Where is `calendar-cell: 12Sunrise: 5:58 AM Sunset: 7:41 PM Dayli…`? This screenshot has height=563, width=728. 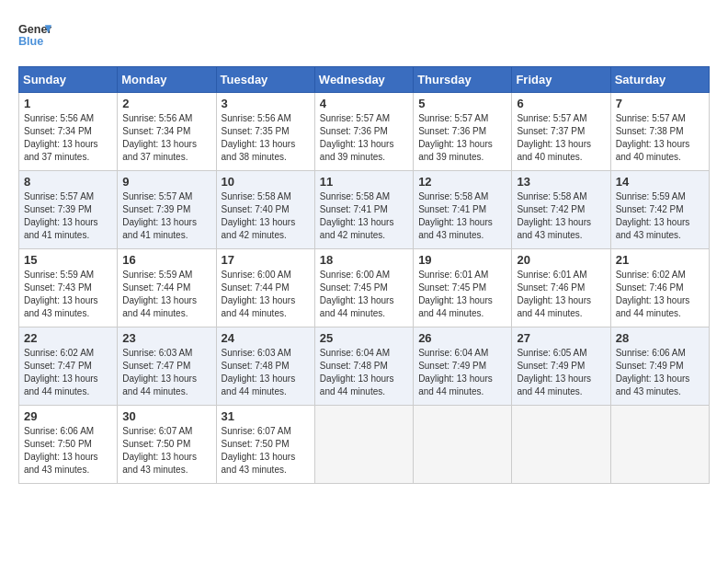
calendar-cell: 12Sunrise: 5:58 AM Sunset: 7:41 PM Dayli… is located at coordinates (463, 210).